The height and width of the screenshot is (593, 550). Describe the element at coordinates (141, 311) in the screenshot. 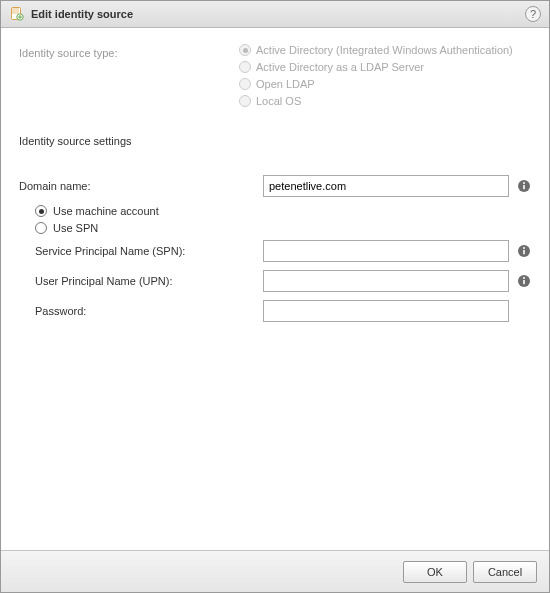

I see `password-label: Password:` at that location.